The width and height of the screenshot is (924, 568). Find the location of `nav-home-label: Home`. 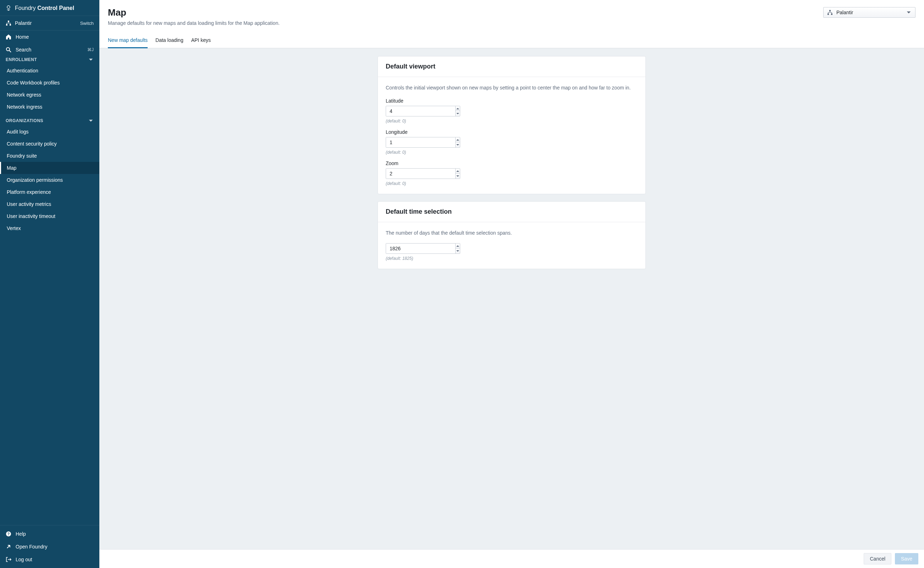

nav-home-label: Home is located at coordinates (23, 37).